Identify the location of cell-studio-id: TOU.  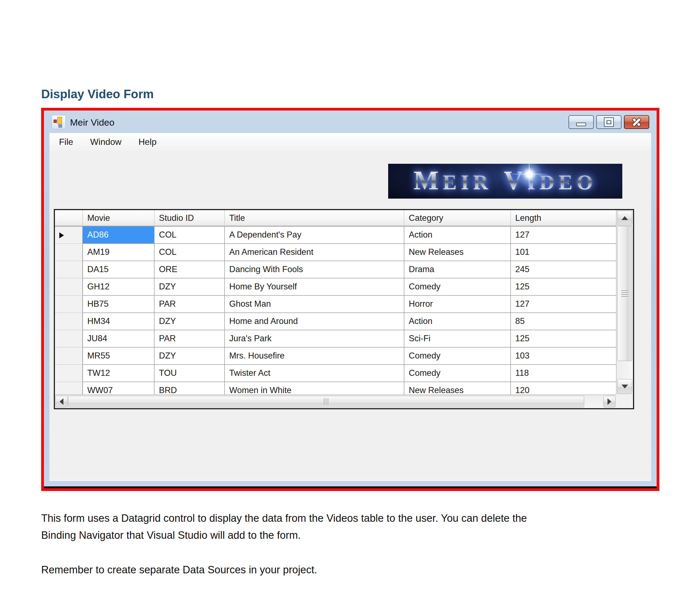
(190, 373).